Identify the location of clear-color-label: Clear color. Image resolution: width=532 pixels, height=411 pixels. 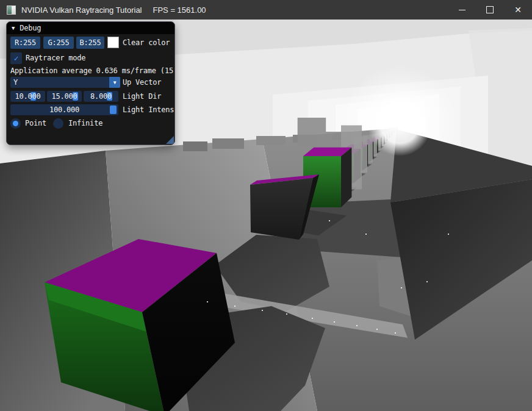
(146, 43).